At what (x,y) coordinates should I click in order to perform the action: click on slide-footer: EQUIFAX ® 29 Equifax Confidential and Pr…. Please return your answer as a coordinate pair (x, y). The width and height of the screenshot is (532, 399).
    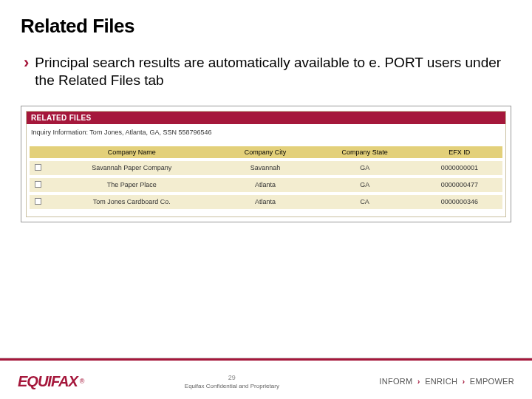
    Looking at the image, I should click on (266, 378).